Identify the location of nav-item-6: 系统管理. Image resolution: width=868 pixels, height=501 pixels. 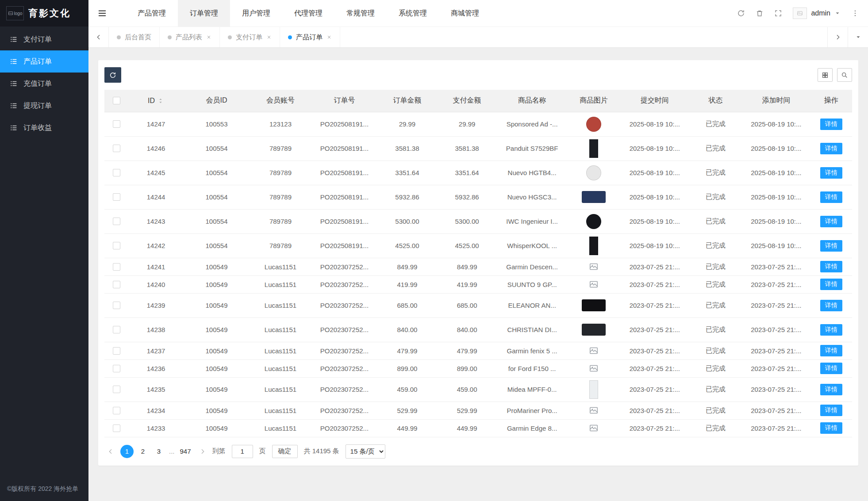
(413, 13).